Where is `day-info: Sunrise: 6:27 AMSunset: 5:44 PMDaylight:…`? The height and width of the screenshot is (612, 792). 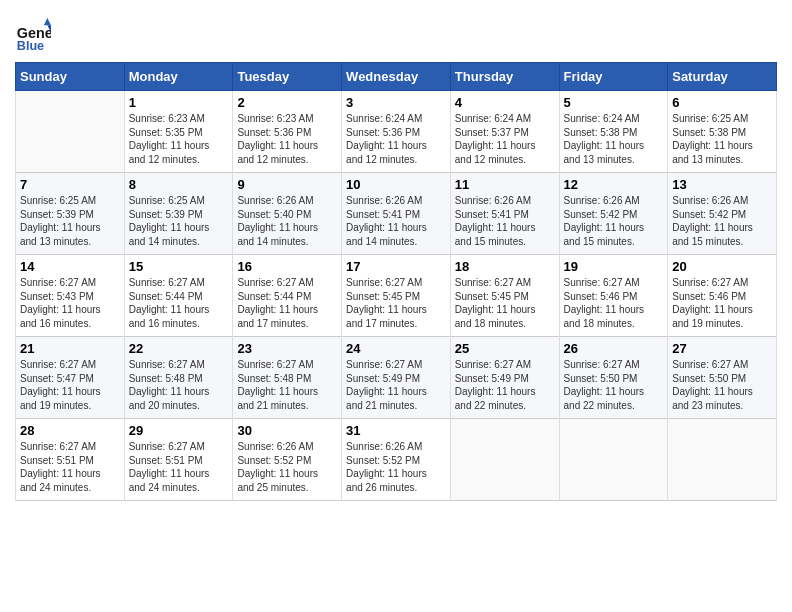
day-info: Sunrise: 6:27 AMSunset: 5:44 PMDaylight:… is located at coordinates (287, 303).